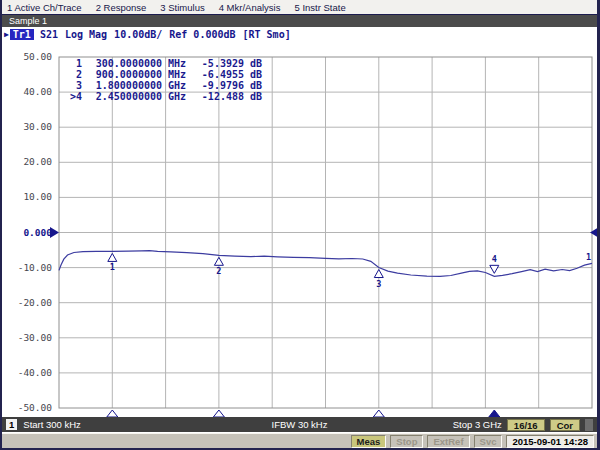 Image resolution: width=600 pixels, height=450 pixels. Describe the element at coordinates (27, 92) in the screenshot. I see `y-axis-tick-label: 40.00` at that location.